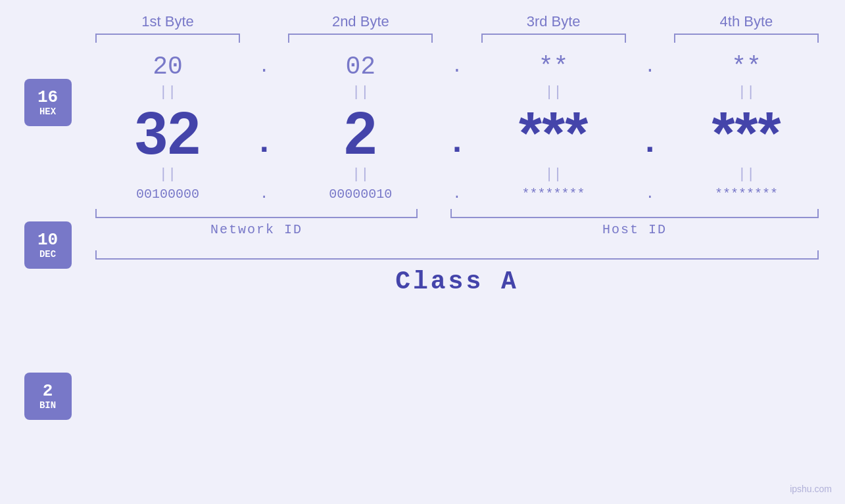  Describe the element at coordinates (554, 67) in the screenshot. I see `hex-val-3: **` at that location.